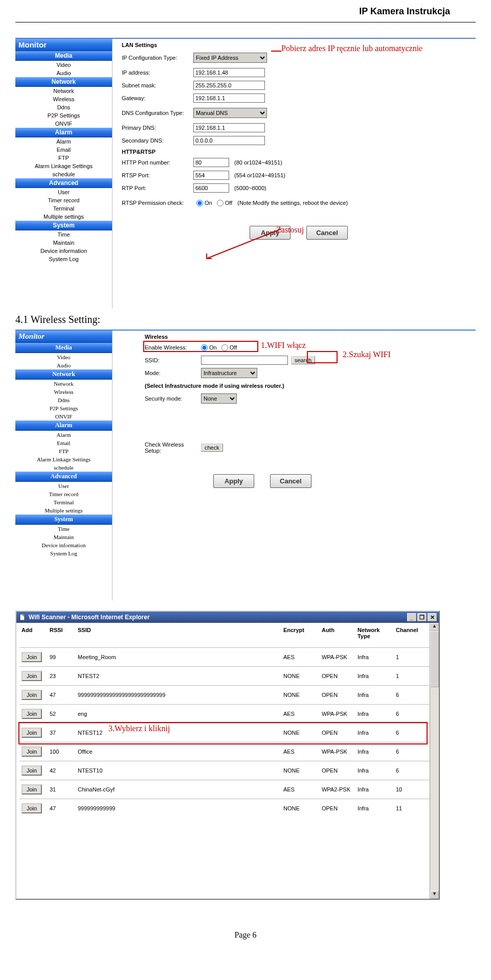  What do you see at coordinates (23, 617) in the screenshot?
I see `document-icon` at bounding box center [23, 617].